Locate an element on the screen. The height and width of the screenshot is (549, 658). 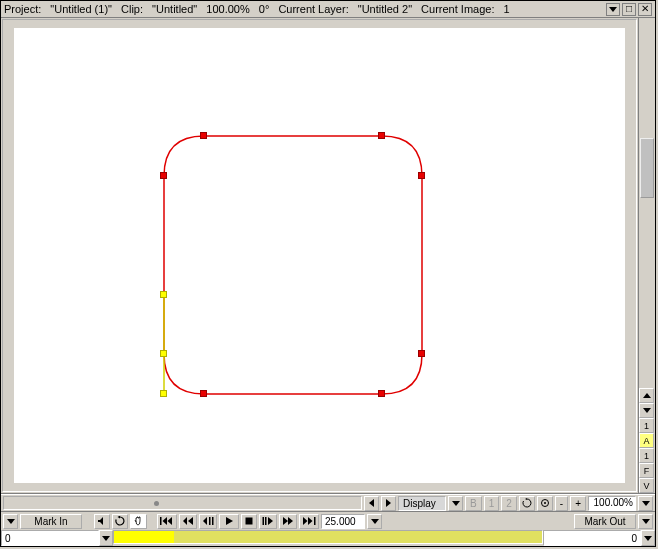
transport-toolbar: Mark In is located at coordinates (328, 521).